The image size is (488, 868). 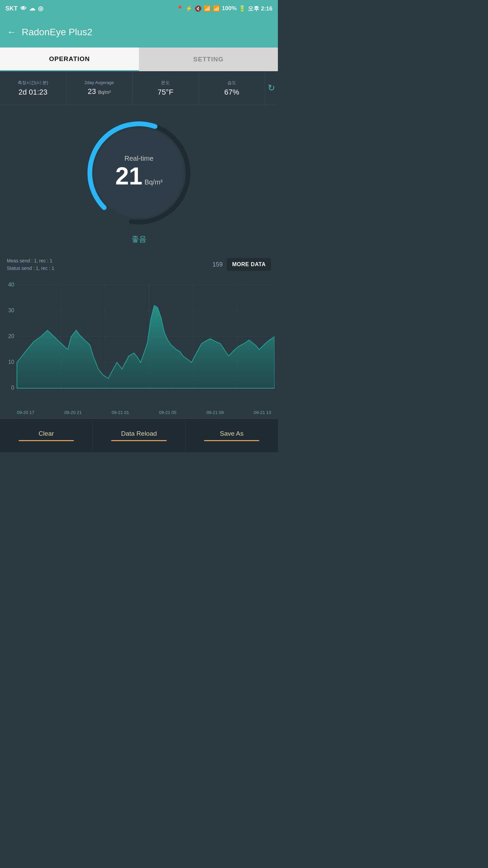 What do you see at coordinates (129, 176) in the screenshot?
I see `gauge-value: 21` at bounding box center [129, 176].